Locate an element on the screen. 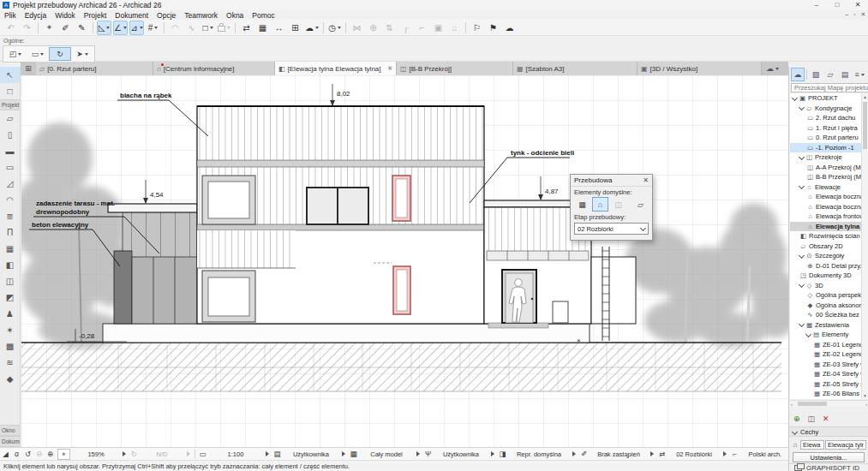  menu-projekt: Projekt is located at coordinates (95, 15).